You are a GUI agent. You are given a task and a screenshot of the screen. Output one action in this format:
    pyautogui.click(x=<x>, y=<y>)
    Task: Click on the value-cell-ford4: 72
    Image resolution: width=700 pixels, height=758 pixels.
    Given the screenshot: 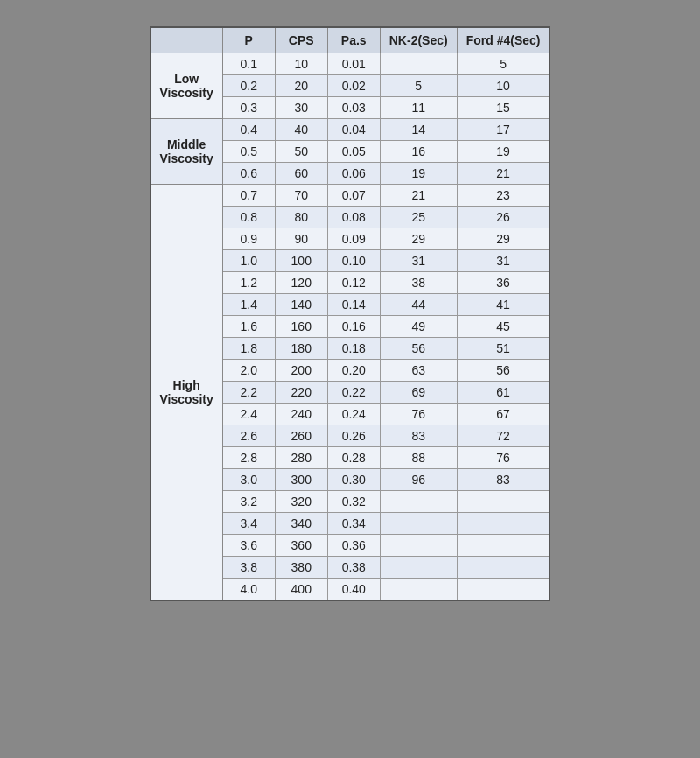 What is the action you would take?
    pyautogui.click(x=503, y=436)
    